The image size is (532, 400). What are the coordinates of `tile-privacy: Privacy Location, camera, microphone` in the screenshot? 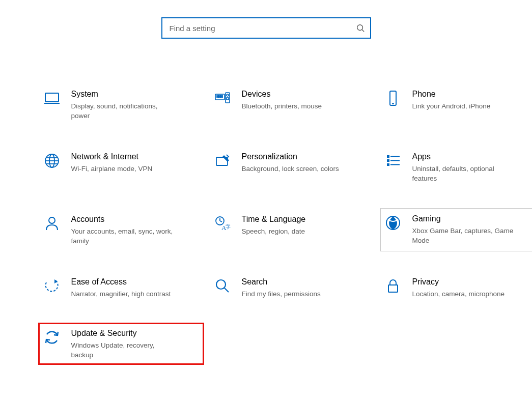 It's located at (457, 288).